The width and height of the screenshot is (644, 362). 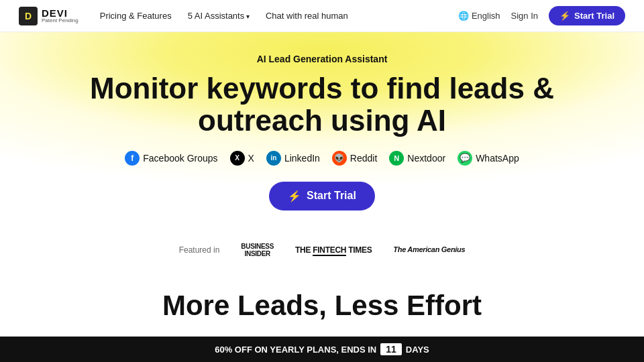 I want to click on linkedin-icon: in, so click(x=274, y=158).